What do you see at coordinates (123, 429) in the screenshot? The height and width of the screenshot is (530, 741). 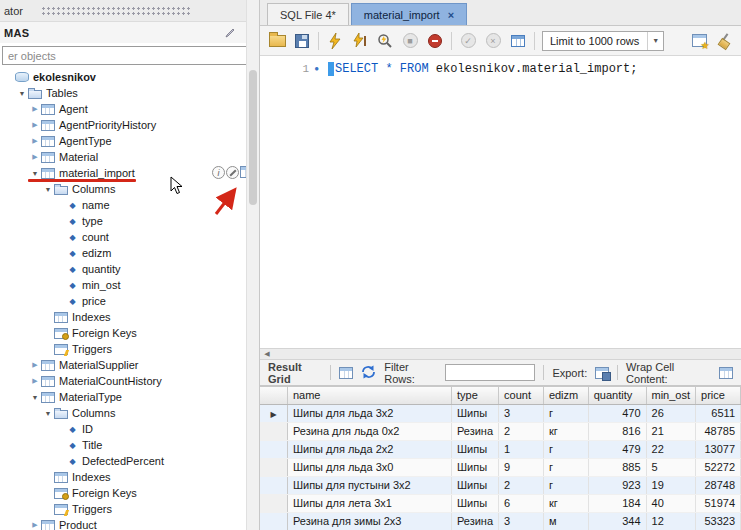 I see `tree-item-id: ◆ID` at bounding box center [123, 429].